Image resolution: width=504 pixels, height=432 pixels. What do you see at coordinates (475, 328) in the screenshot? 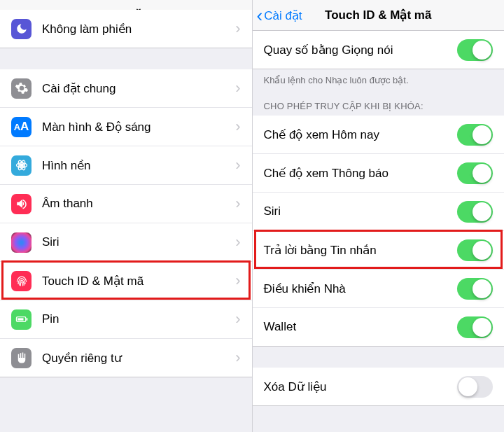
I see `toggle-wallet` at bounding box center [475, 328].